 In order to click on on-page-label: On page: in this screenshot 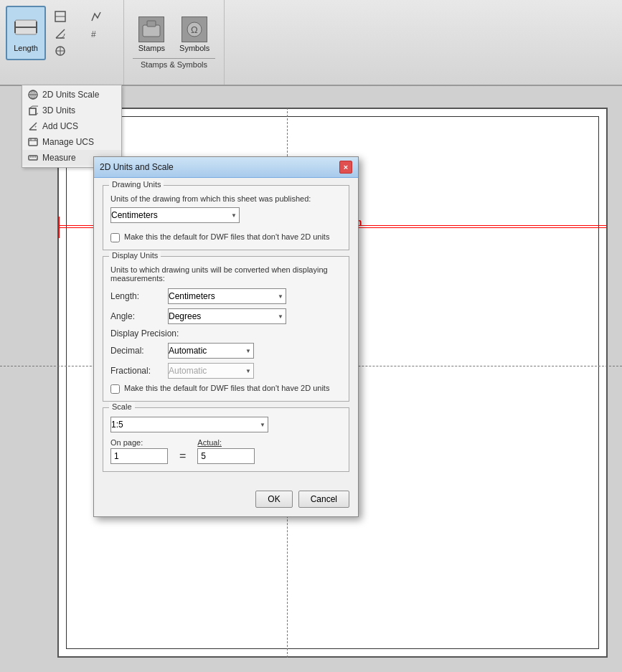, I will do `click(139, 443)`.